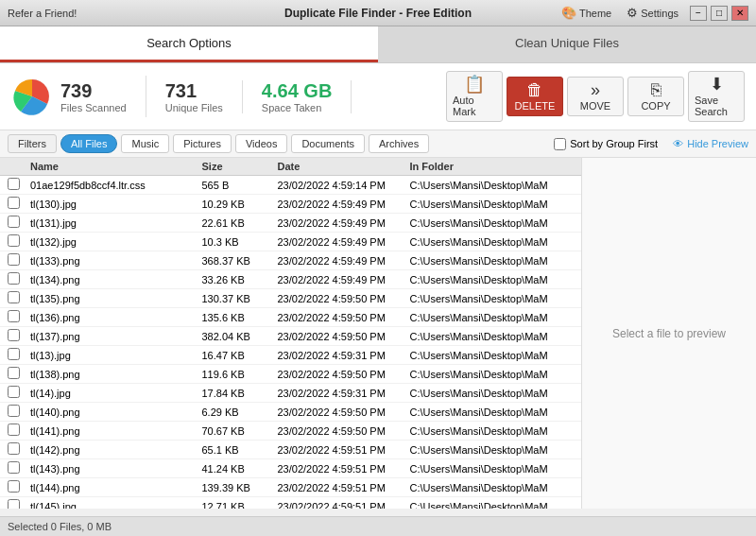 The height and width of the screenshot is (536, 756). I want to click on file-name-14: tl(142).png, so click(112, 450).